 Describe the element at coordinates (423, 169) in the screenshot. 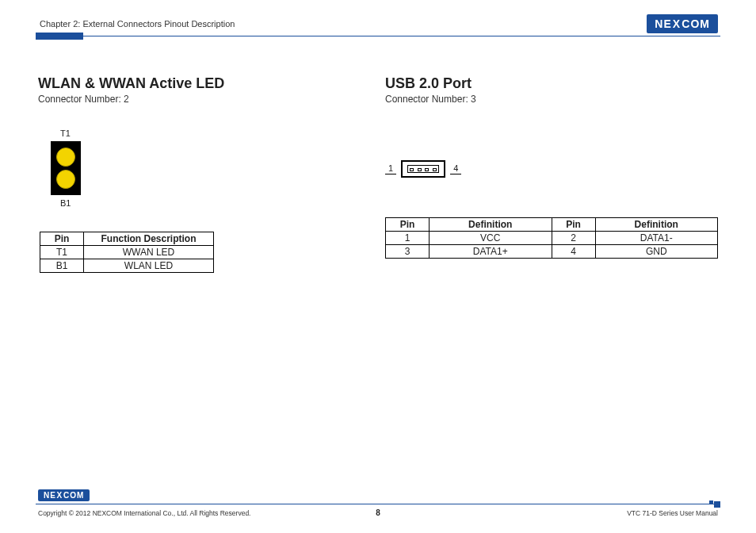

I see `usb-connector-icon` at that location.